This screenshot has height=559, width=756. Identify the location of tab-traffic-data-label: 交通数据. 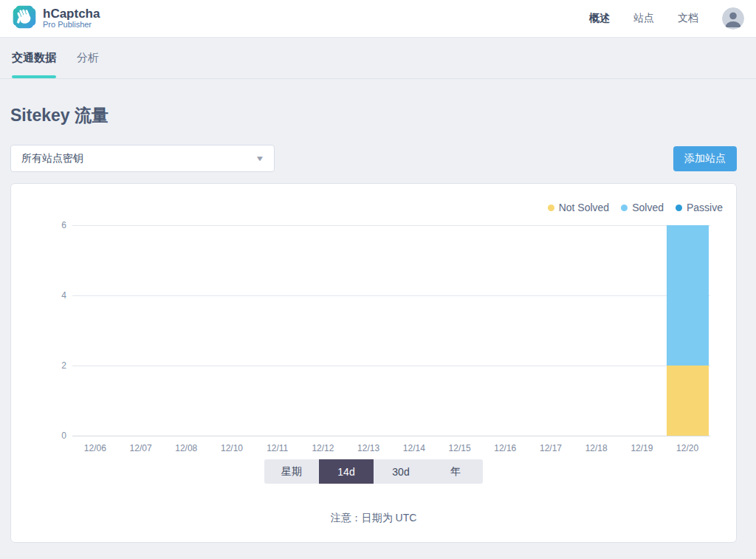
(34, 58).